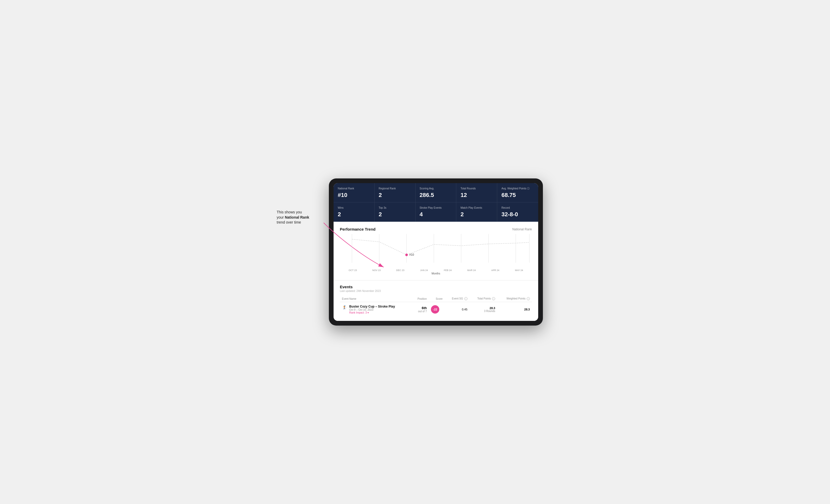 The height and width of the screenshot is (504, 830). What do you see at coordinates (457, 299) in the screenshot?
I see `col-event-sg: Event SG i` at bounding box center [457, 299].